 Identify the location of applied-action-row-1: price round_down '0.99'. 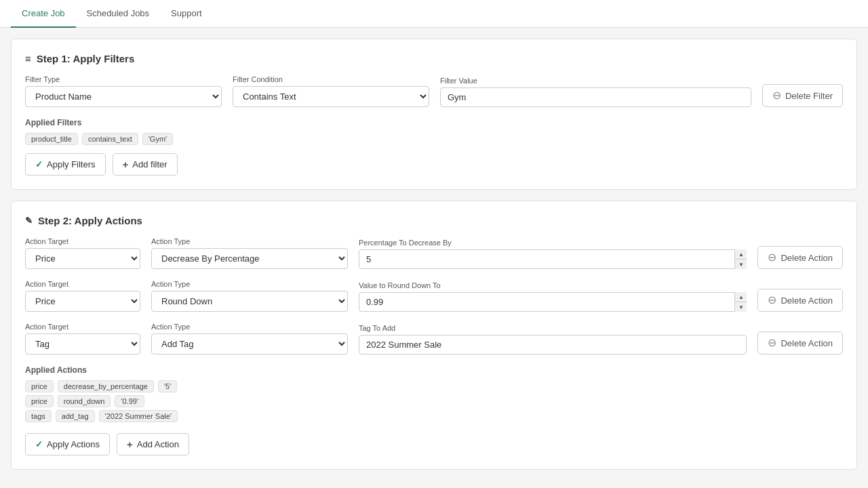
(434, 401).